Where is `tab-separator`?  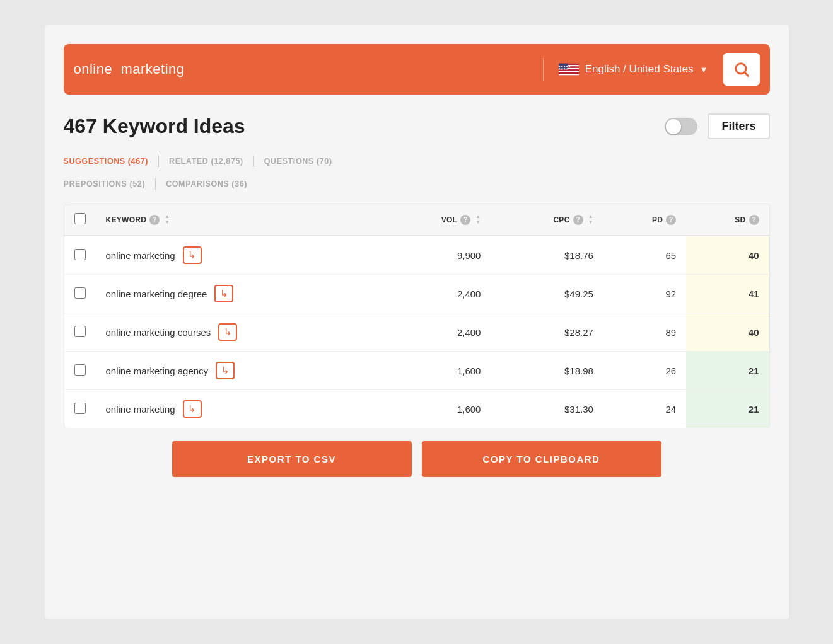 tab-separator is located at coordinates (159, 161).